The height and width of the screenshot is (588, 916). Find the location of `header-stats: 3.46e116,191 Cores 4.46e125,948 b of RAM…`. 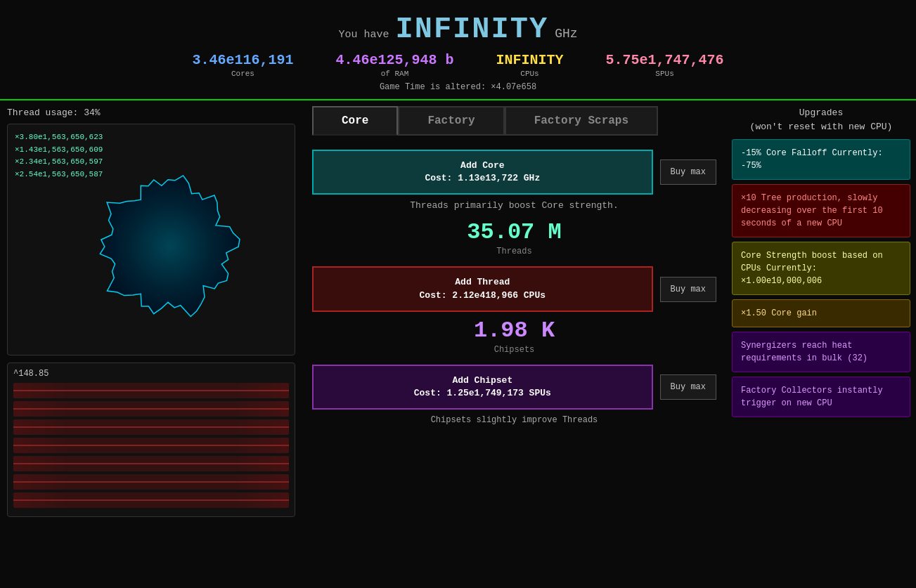

header-stats: 3.46e116,191 Cores 4.46e125,948 b of RAM… is located at coordinates (458, 65).